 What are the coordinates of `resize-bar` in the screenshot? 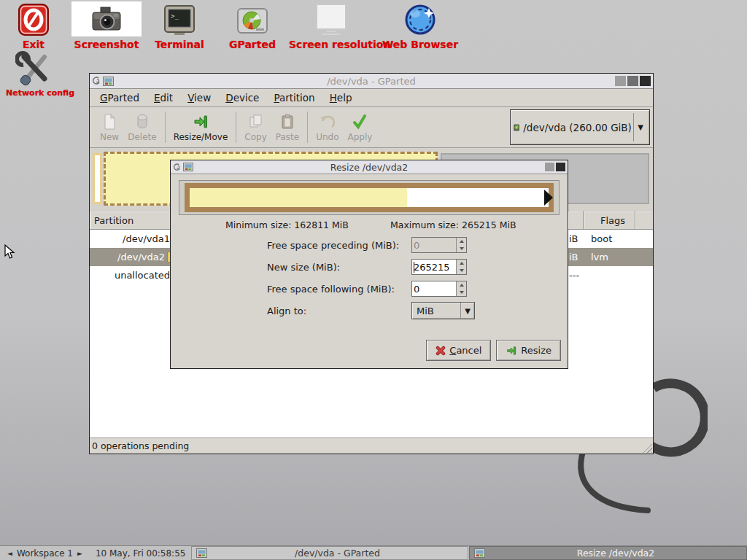 It's located at (369, 198).